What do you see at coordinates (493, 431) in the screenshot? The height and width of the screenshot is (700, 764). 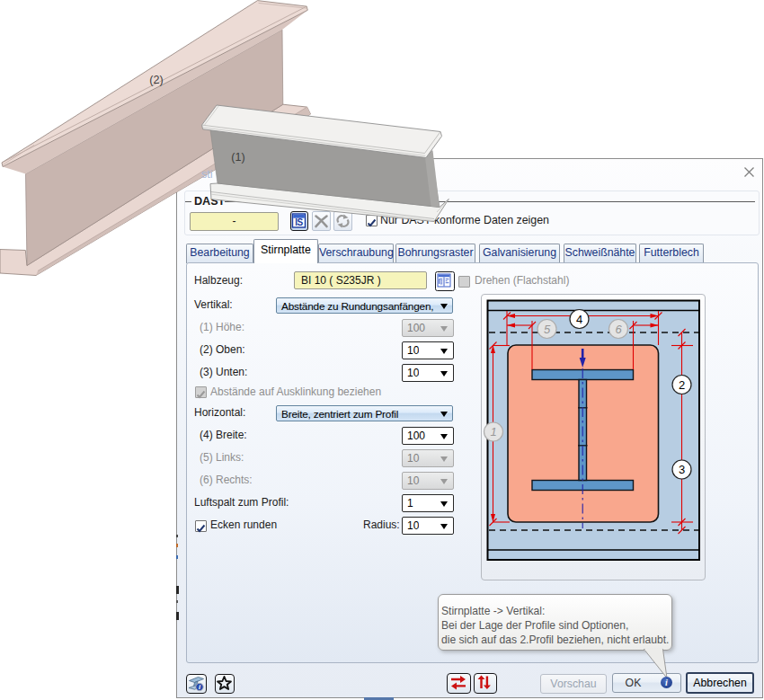 I see `svg-text: 1` at bounding box center [493, 431].